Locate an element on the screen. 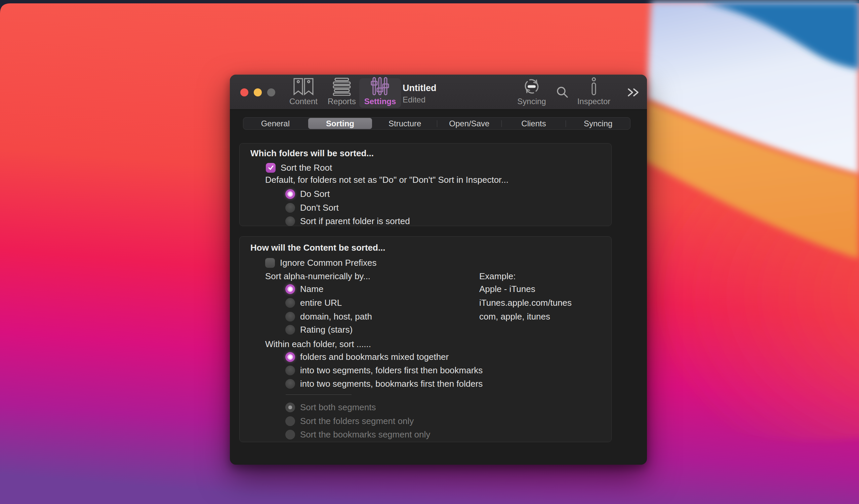  section-divider is located at coordinates (318, 395).